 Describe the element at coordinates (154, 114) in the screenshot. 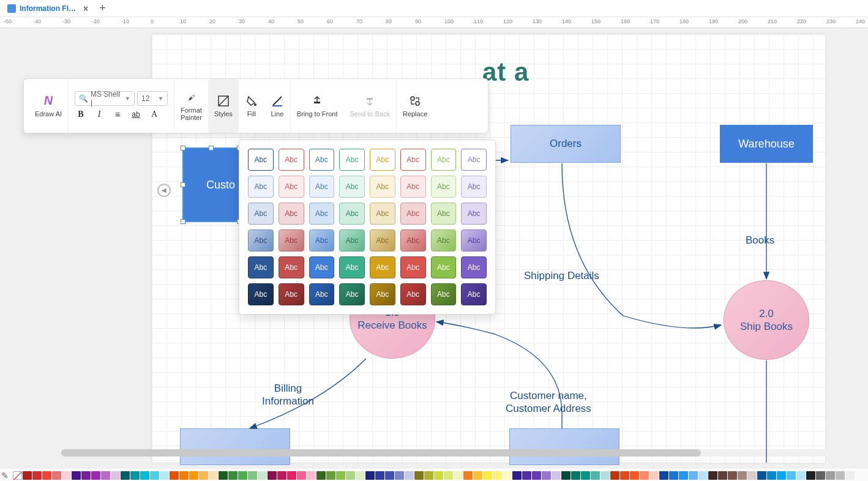

I see `font-button: A` at that location.